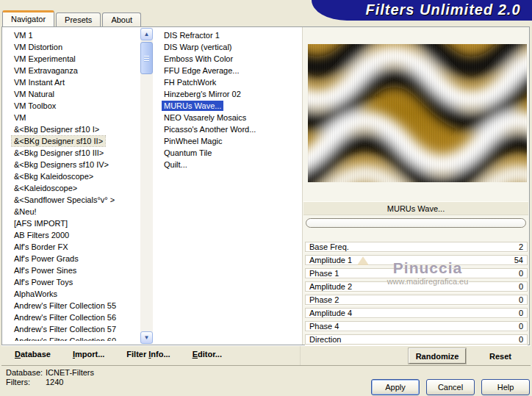 The width and height of the screenshot is (532, 396). I want to click on parameter-slider-amplitude-4: Amplitude 40, so click(416, 313).